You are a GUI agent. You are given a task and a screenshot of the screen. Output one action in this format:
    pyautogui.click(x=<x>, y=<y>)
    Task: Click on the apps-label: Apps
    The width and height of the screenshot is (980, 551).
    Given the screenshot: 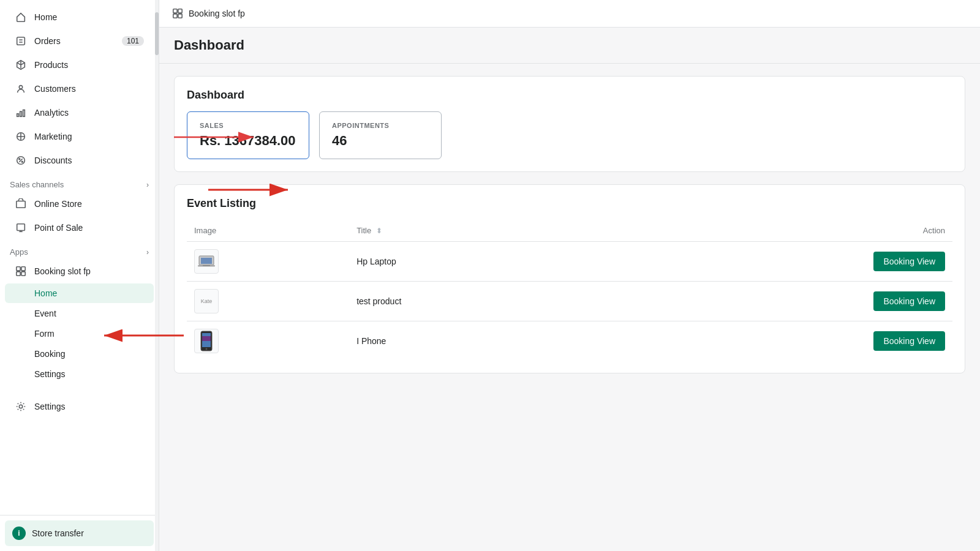 What is the action you would take?
    pyautogui.click(x=19, y=252)
    